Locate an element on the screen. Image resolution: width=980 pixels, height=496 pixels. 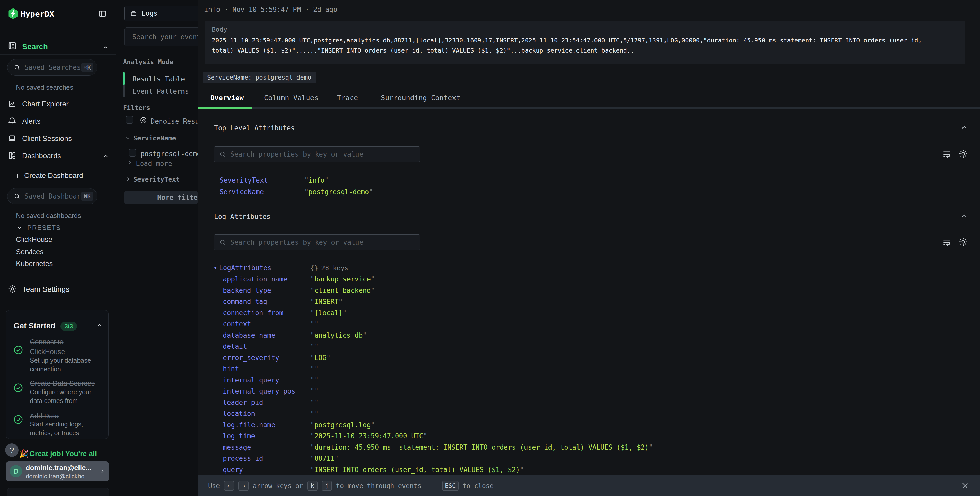
tab-overview: Overview is located at coordinates (227, 97).